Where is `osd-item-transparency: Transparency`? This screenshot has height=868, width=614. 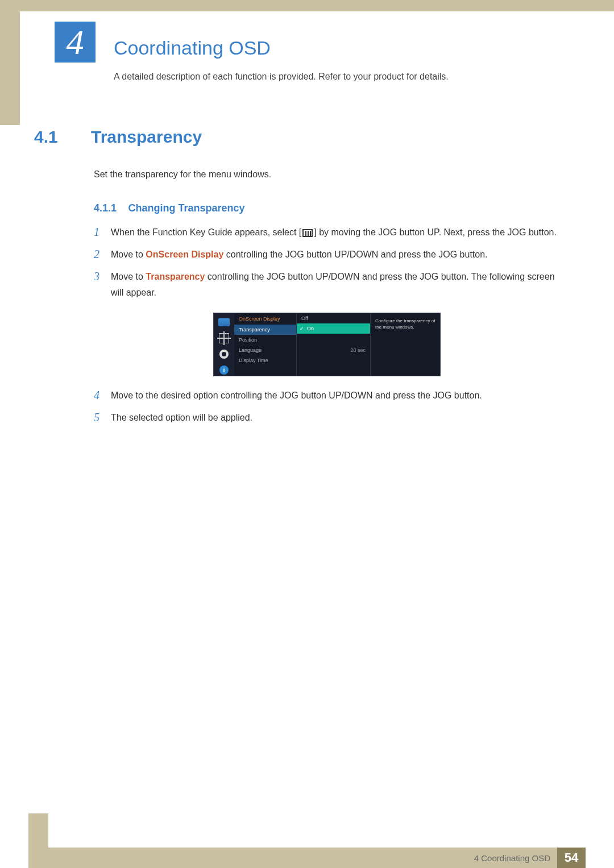 osd-item-transparency: Transparency is located at coordinates (265, 330).